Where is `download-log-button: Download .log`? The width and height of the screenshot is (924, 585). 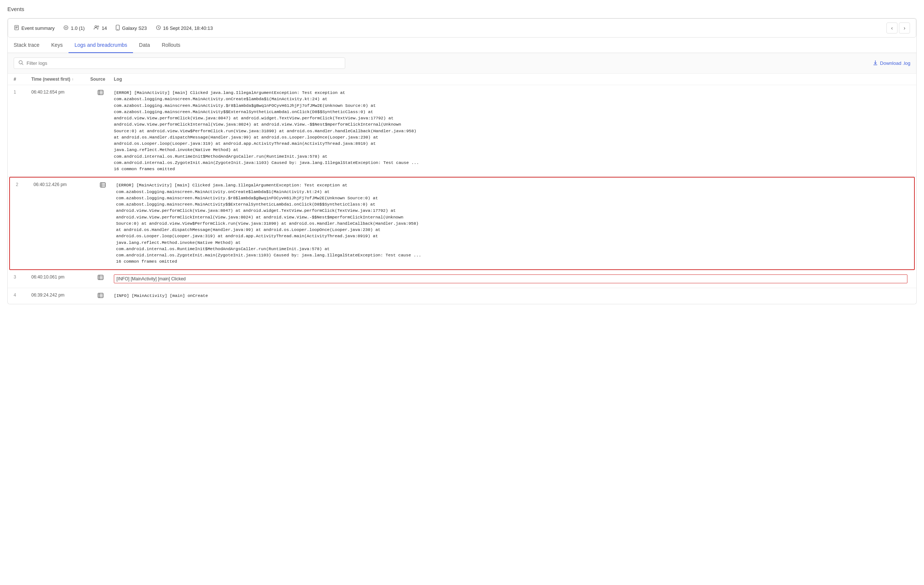 download-log-button: Download .log is located at coordinates (892, 63).